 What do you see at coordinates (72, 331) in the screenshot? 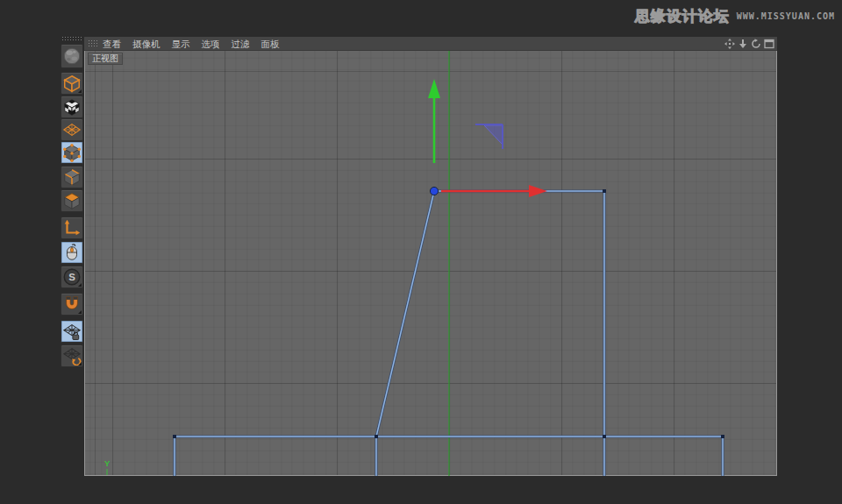
I see `workplane-lock-button` at bounding box center [72, 331].